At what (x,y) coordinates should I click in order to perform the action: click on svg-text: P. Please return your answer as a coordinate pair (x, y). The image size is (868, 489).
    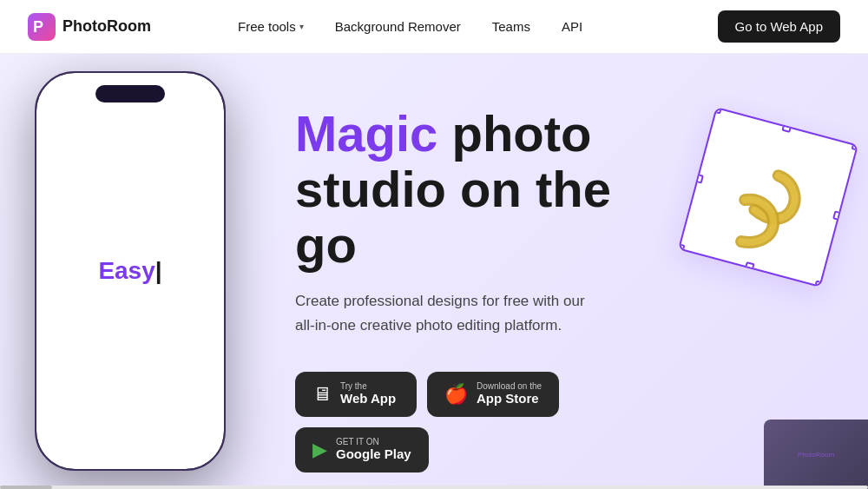
    Looking at the image, I should click on (38, 27).